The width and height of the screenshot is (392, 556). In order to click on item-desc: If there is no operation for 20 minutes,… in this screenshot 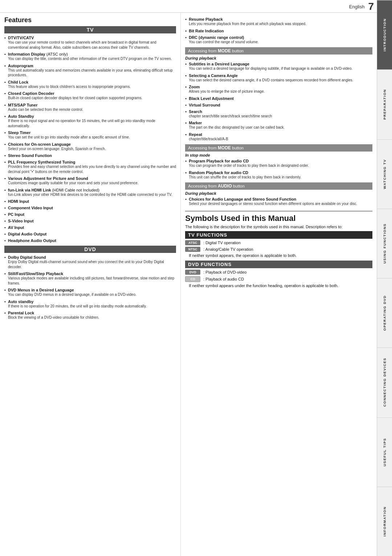, I will do `click(92, 306)`.